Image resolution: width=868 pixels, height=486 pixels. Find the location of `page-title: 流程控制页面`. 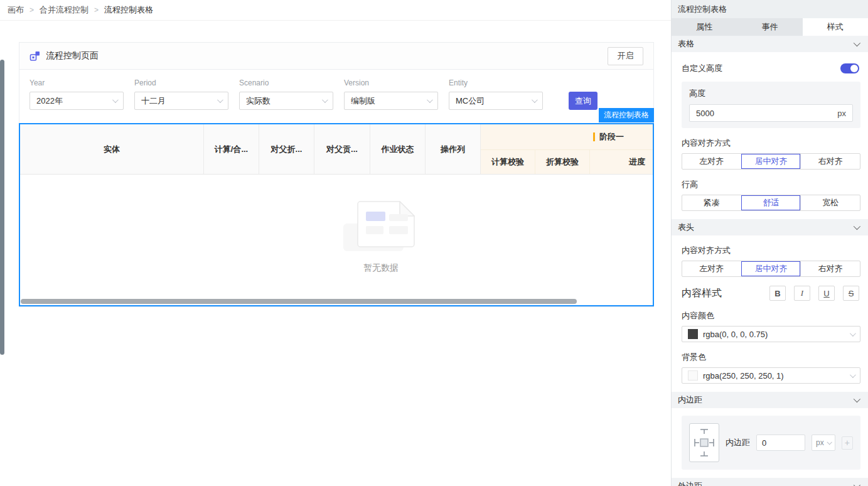

page-title: 流程控制页面 is located at coordinates (72, 56).